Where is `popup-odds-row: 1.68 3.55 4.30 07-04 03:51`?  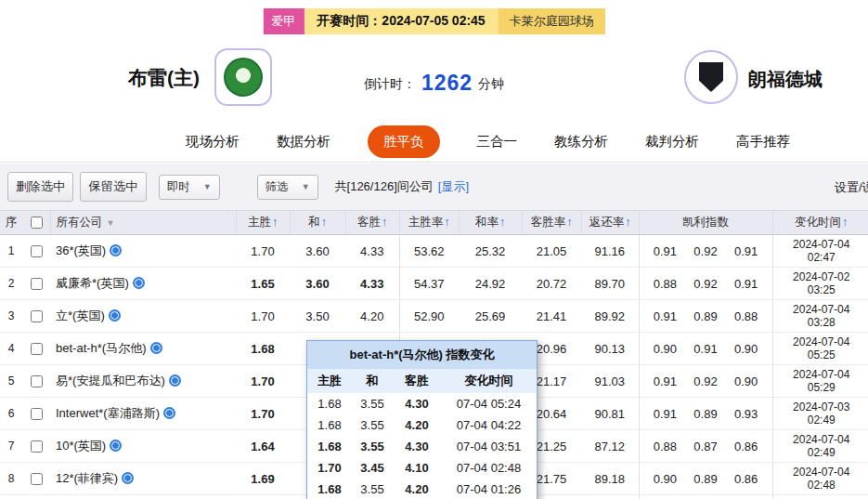
popup-odds-row: 1.68 3.55 4.30 07-04 03:51 is located at coordinates (421, 446).